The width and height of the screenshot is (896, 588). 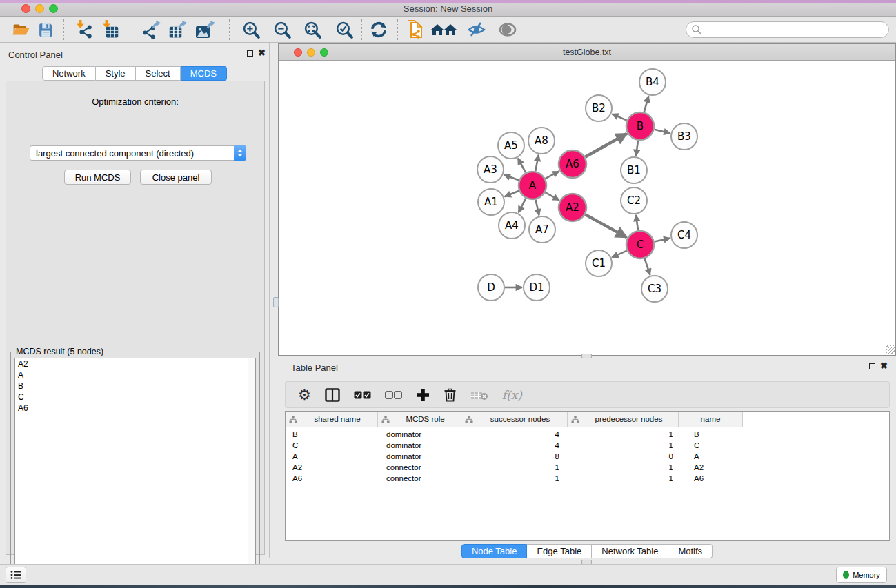 What do you see at coordinates (662, 131) in the screenshot?
I see `graph-edge-B-B3` at bounding box center [662, 131].